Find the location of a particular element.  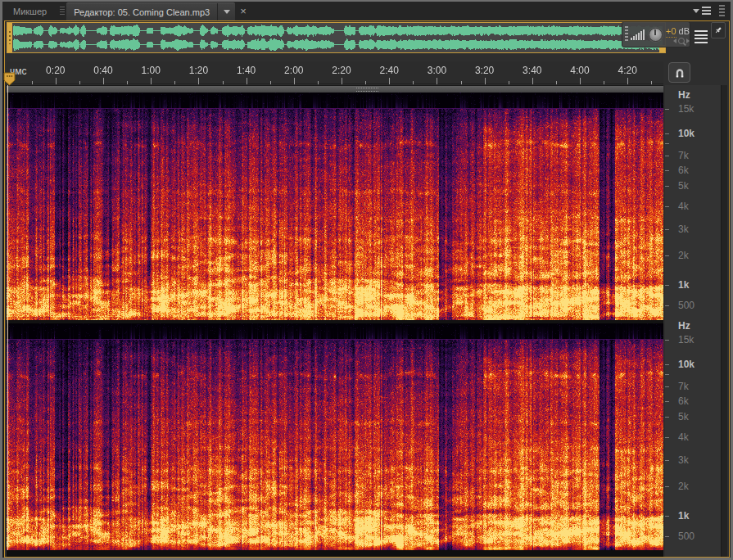

overview-waveform-canvas is located at coordinates (336, 38).